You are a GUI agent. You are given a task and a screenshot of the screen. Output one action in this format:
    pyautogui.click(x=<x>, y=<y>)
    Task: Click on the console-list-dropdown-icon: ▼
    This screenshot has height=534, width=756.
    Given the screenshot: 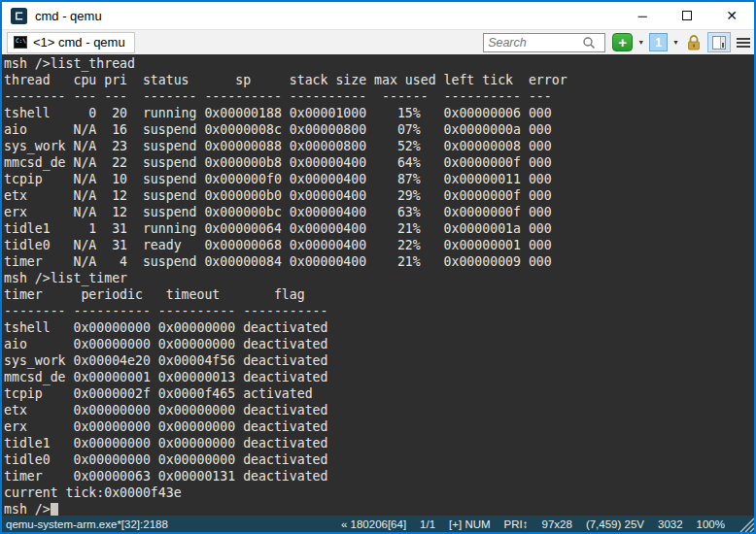 What is the action you would take?
    pyautogui.click(x=676, y=43)
    